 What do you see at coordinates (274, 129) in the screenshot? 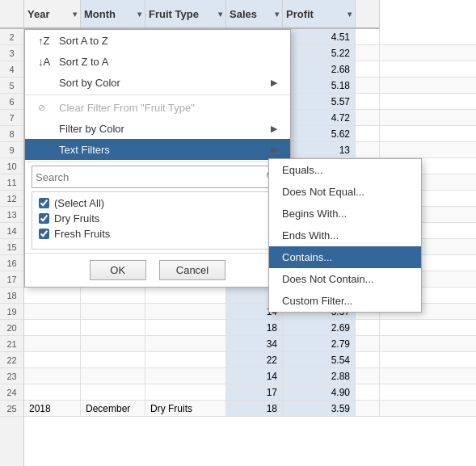
I see `filter-color-arrow: ▶` at bounding box center [274, 129].